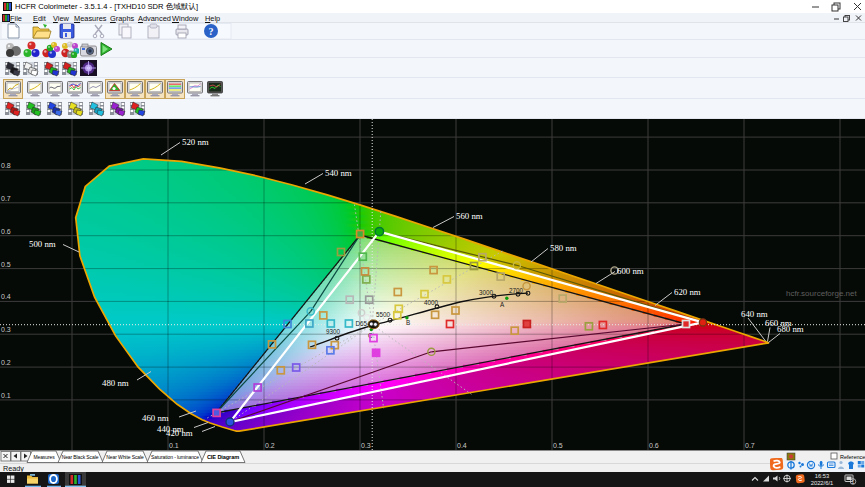  Describe the element at coordinates (180, 433) in the screenshot. I see `svg-text: 420 nm` at that location.